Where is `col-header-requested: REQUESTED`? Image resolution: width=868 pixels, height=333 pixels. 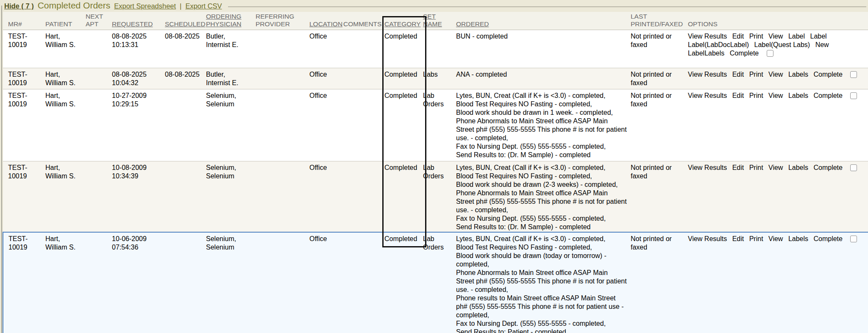
col-header-requested: REQUESTED is located at coordinates (138, 21).